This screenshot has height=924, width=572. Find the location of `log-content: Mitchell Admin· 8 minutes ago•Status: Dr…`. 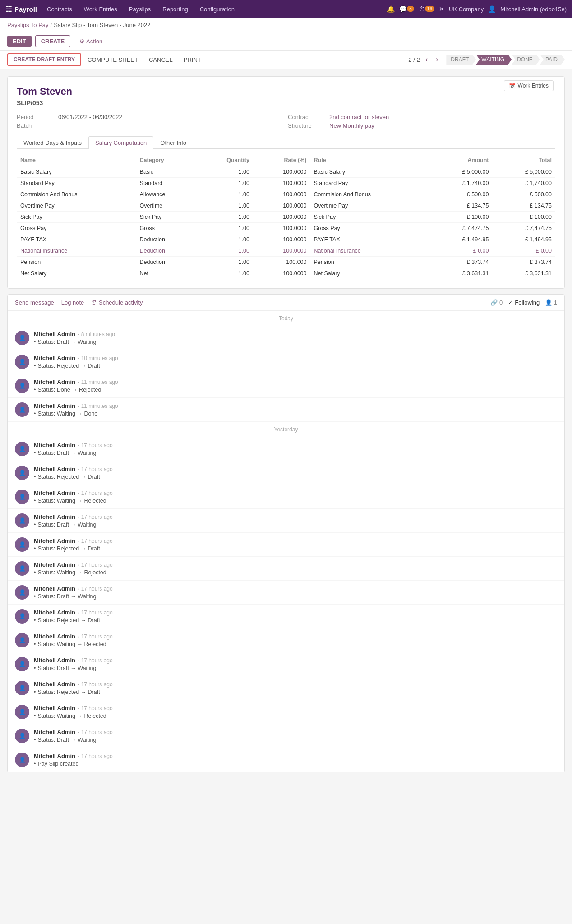

log-content: Mitchell Admin· 8 minutes ago•Status: Dr… is located at coordinates (295, 338).